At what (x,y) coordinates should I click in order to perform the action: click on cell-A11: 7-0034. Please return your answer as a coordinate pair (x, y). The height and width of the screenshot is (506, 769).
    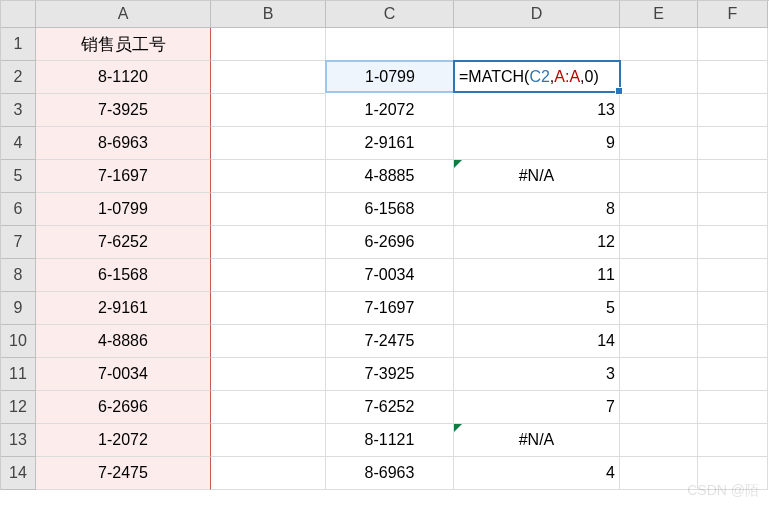
    Looking at the image, I should click on (124, 374).